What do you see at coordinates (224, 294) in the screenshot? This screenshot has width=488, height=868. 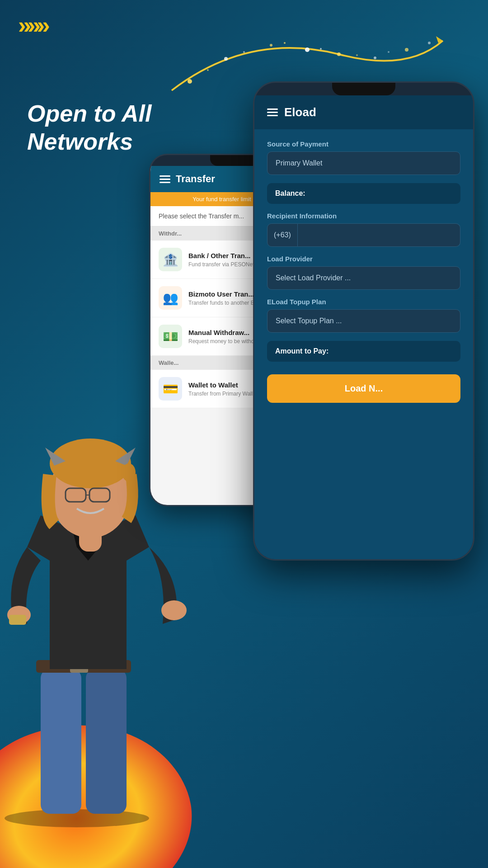 I see `bizmoto-transfer-title: Bizmoto User Tran...` at bounding box center [224, 294].